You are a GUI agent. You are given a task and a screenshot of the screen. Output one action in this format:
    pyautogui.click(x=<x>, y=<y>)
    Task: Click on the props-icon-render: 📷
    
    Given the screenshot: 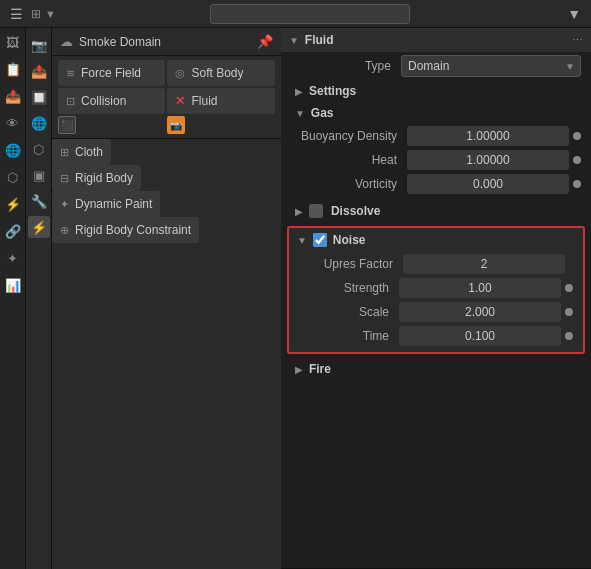 What is the action you would take?
    pyautogui.click(x=39, y=45)
    